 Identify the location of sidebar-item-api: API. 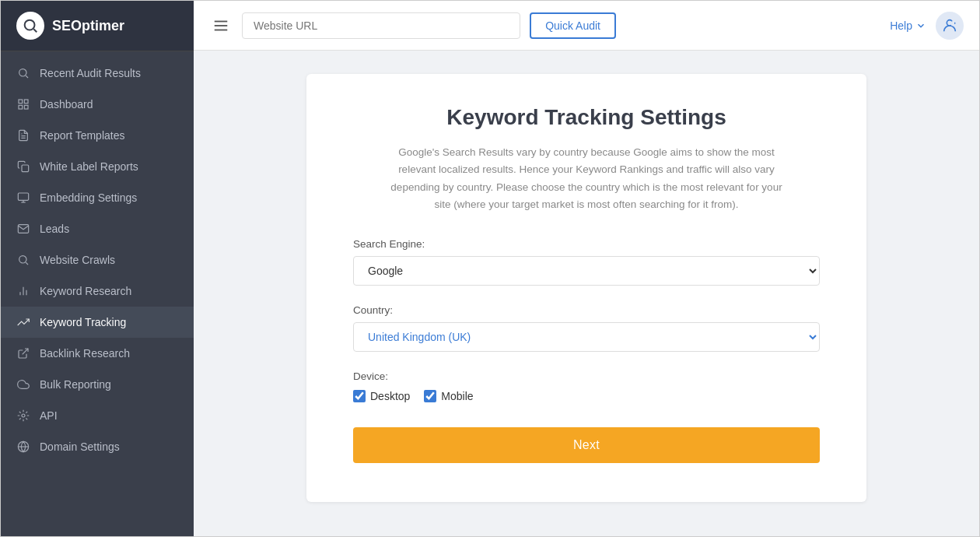
(97, 416).